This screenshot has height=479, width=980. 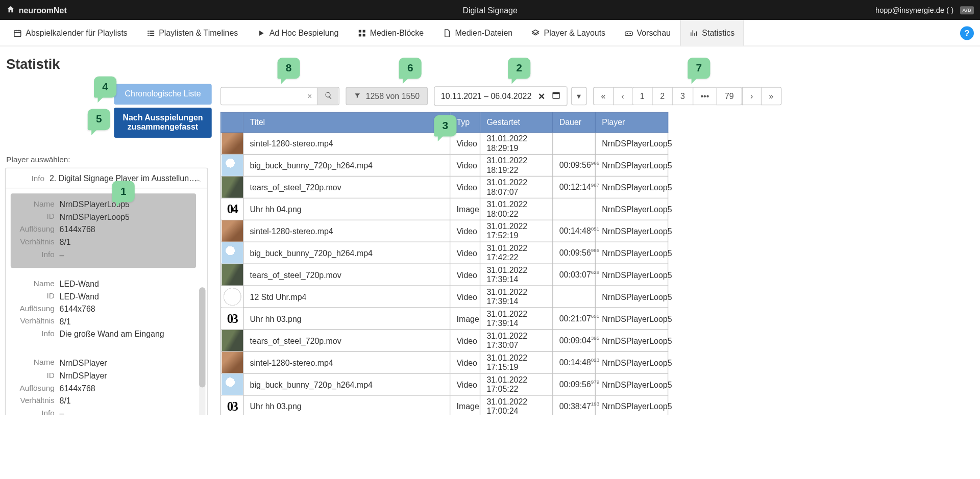 I want to click on nav-tab-list: Playlisten & Timelines, so click(x=192, y=33).